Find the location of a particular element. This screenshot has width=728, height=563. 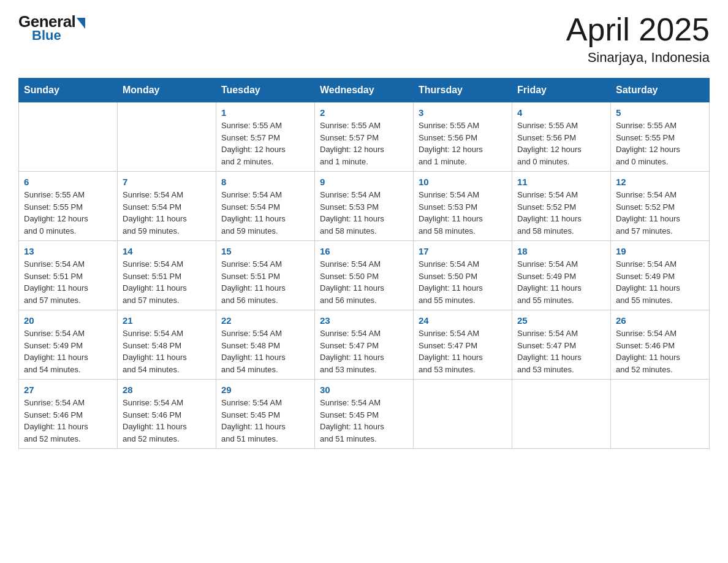

day-number: 11 is located at coordinates (561, 182).